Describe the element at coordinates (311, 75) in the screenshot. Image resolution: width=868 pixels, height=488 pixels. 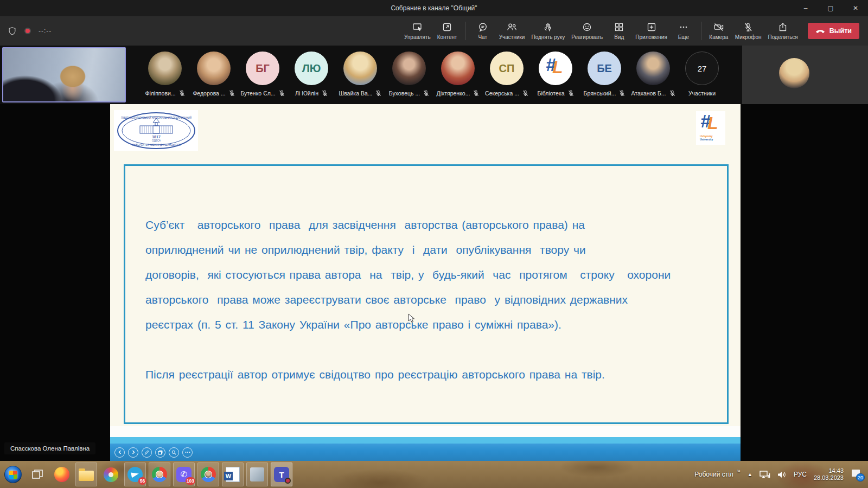
I see `participant-tile: ЛЮ #L Лі Юйлін` at that location.